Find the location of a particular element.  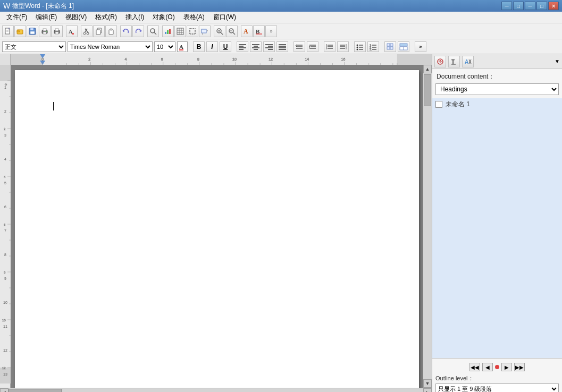

sub-maximize-btn: □ is located at coordinates (518, 6).